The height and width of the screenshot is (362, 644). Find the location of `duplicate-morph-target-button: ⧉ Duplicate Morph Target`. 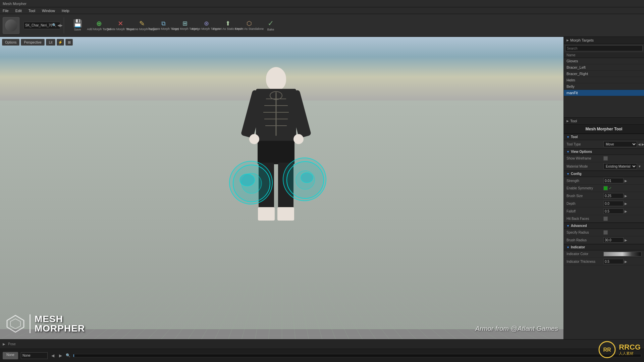

duplicate-morph-target-button: ⧉ Duplicate Morph Target is located at coordinates (163, 25).